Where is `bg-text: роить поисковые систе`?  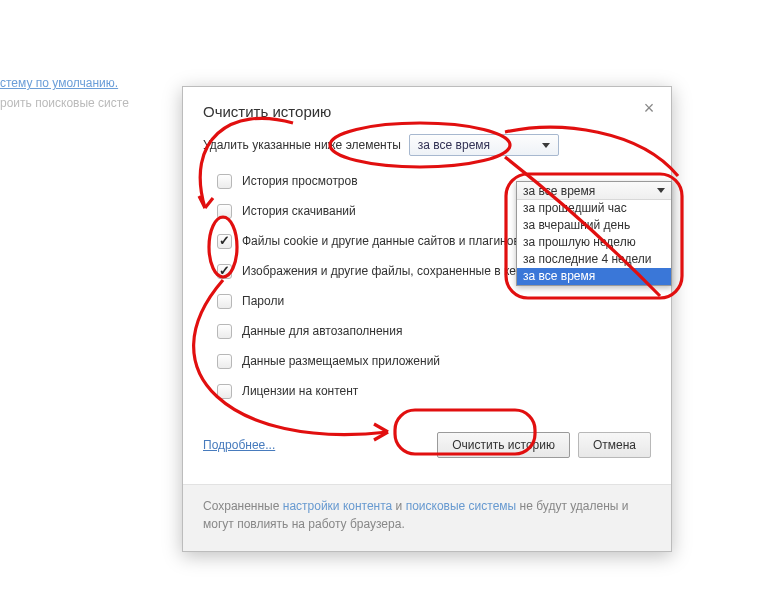
bg-text: роить поисковые систе is located at coordinates (64, 103).